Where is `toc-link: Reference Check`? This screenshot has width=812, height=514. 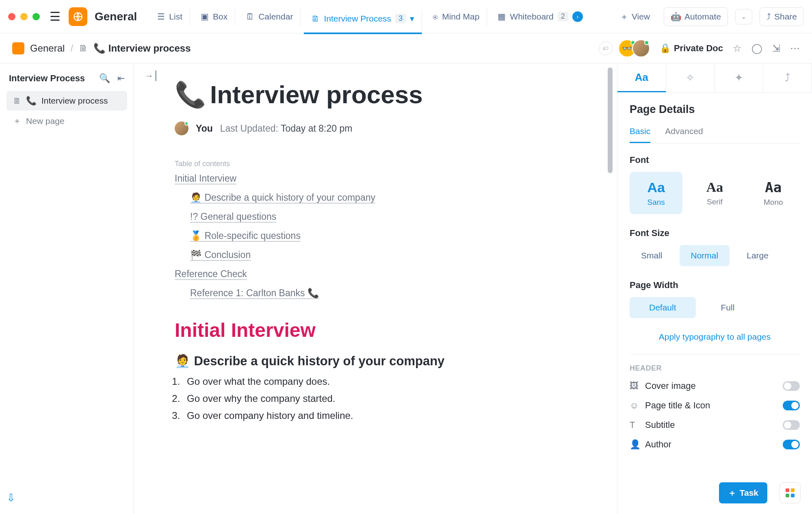 toc-link: Reference Check is located at coordinates (382, 274).